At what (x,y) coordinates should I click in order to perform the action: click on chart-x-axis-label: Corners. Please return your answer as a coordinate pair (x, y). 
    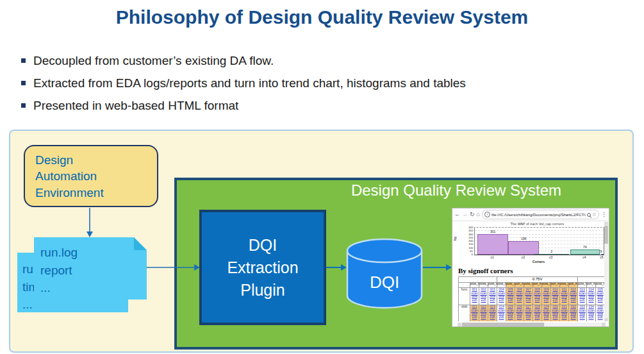
    Looking at the image, I should click on (538, 262).